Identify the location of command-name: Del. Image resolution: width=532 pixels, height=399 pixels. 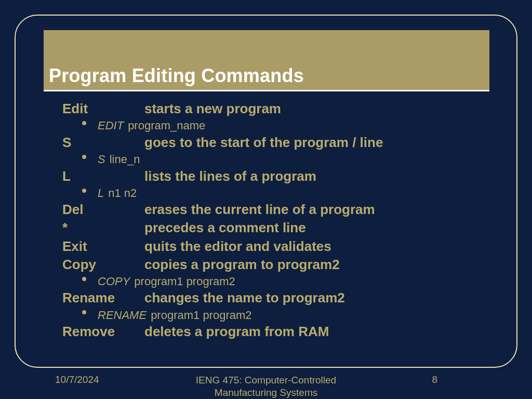
(103, 210).